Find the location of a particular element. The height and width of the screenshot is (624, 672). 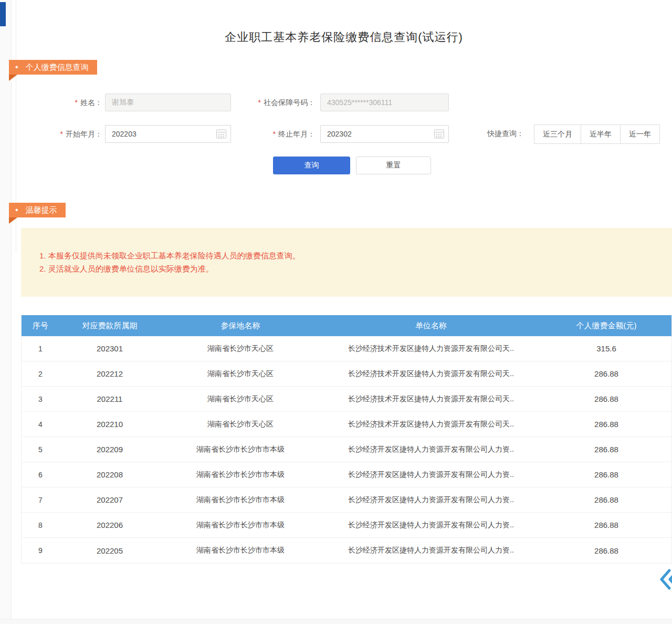

name-value: 谢旭泰 is located at coordinates (123, 102).